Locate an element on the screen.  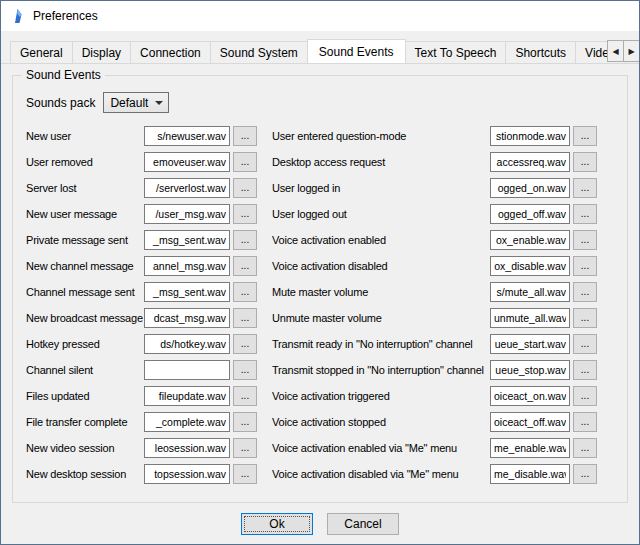
tab-scroll-right-icon: ▶ is located at coordinates (632, 51).